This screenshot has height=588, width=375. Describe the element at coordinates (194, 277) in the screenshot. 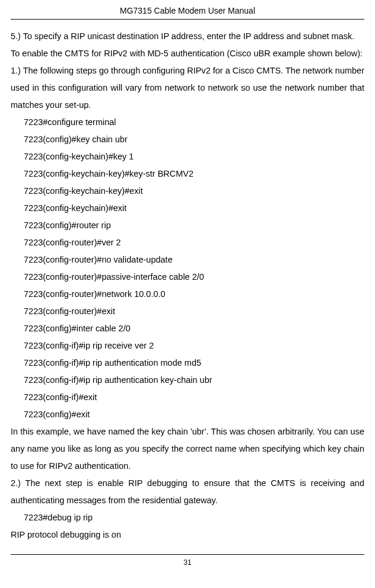

I see `terminal-line: 7223(config-router)#passive-interface ca…` at that location.